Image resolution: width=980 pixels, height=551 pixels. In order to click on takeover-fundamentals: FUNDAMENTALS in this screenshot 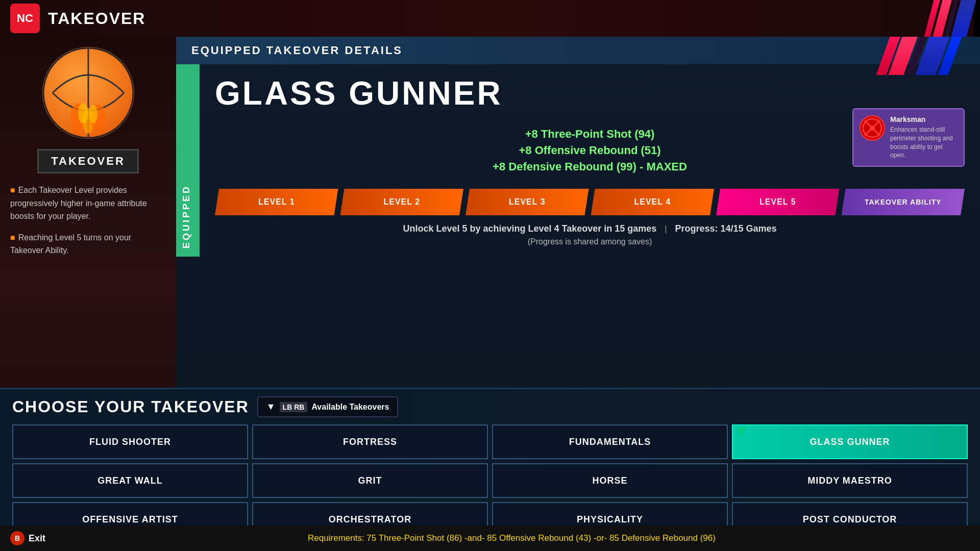, I will do `click(610, 442)`.